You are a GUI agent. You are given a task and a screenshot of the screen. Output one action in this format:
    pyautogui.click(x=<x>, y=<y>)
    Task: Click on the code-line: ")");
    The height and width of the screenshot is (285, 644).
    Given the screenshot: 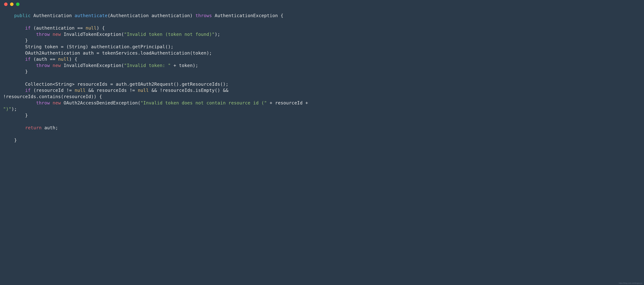 What is the action you would take?
    pyautogui.click(x=10, y=109)
    